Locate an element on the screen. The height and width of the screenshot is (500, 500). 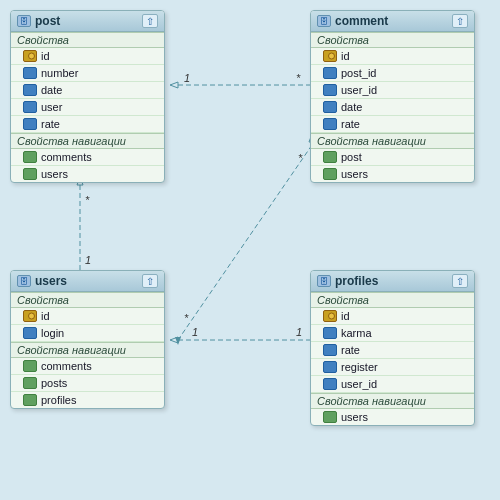
users-profiles-nav-icon is located at coordinates (30, 400).